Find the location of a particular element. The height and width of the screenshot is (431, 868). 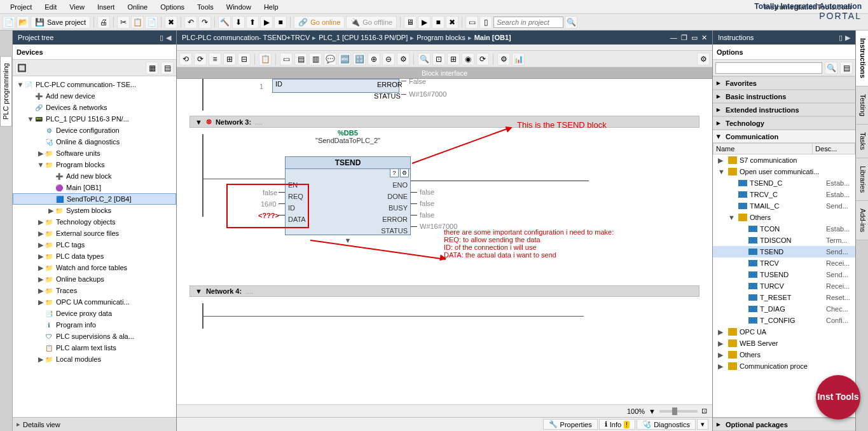

print-icon: 🖨 is located at coordinates (104, 22).